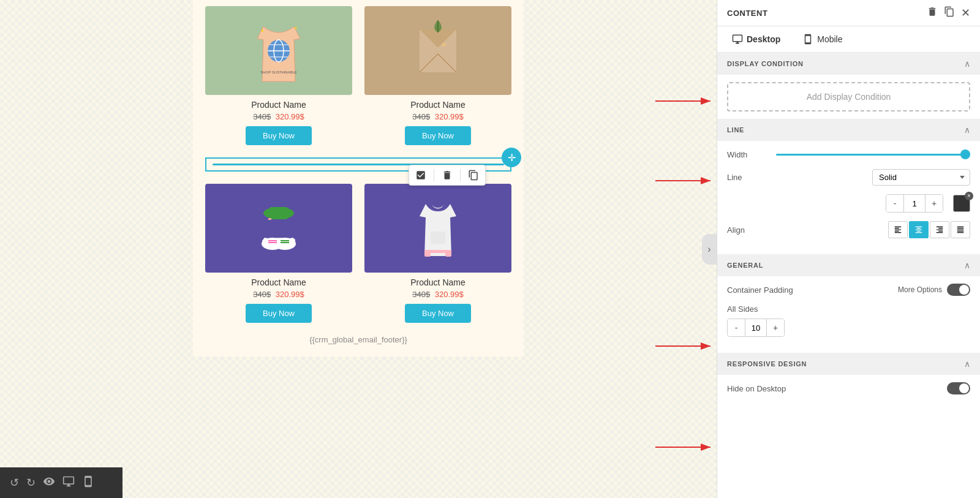  Describe the element at coordinates (967, 64) in the screenshot. I see `chevron-up-icon: ∧` at that location.